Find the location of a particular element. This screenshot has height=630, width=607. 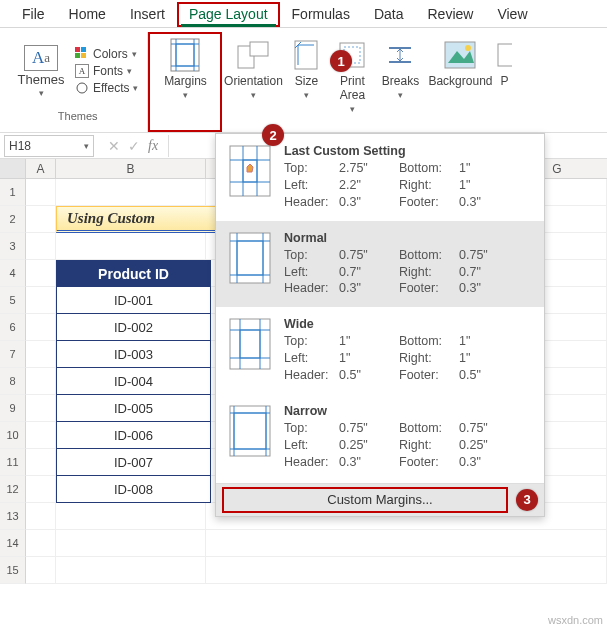

margins-option-wide: Wide Top:1"Bottom:1" Left:1"Right:1" Hea… is located at coordinates (380, 350).